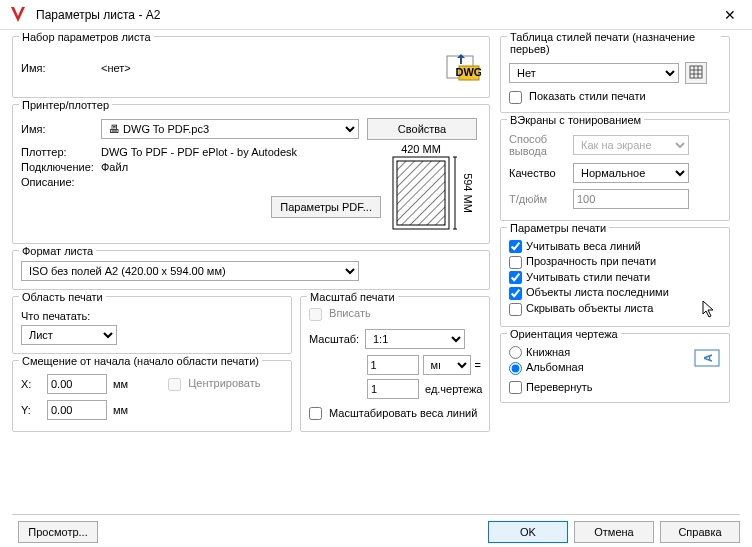 This screenshot has width=752, height=547. What do you see at coordinates (86, 37) in the screenshot?
I see `named-set-legend: Набор параметров листа` at bounding box center [86, 37].